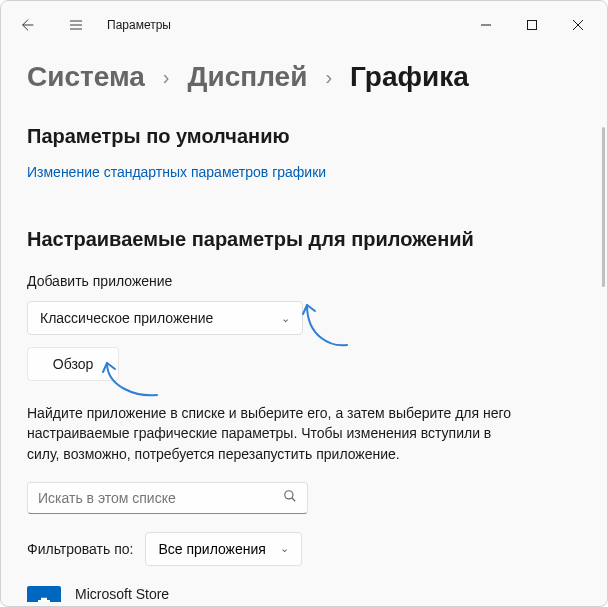 The image size is (608, 607). Describe the element at coordinates (44, 594) in the screenshot. I see `store-icon` at that location.